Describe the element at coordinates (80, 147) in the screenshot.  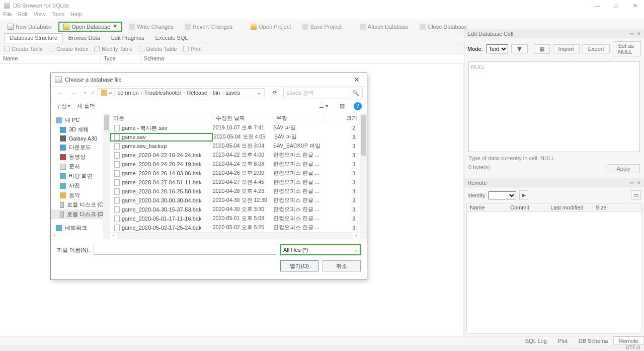
I see `tree-item-3: 다운로드` at that location.